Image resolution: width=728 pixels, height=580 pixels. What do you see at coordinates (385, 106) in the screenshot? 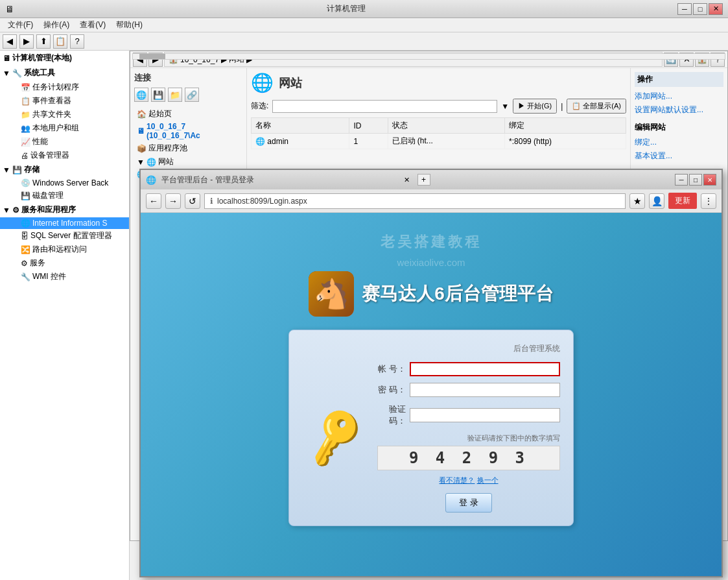
I see `filter-input` at bounding box center [385, 106].